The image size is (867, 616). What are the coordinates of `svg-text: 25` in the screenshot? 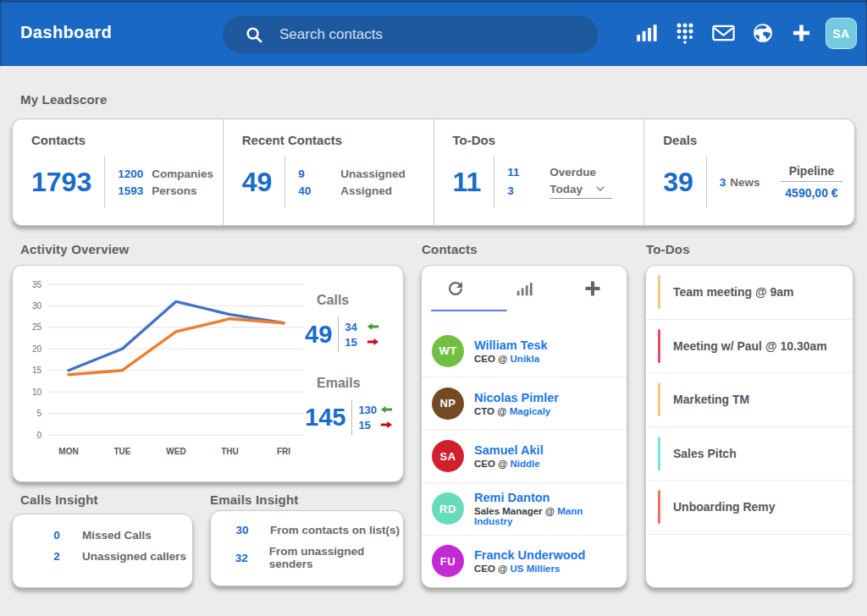 It's located at (37, 327).